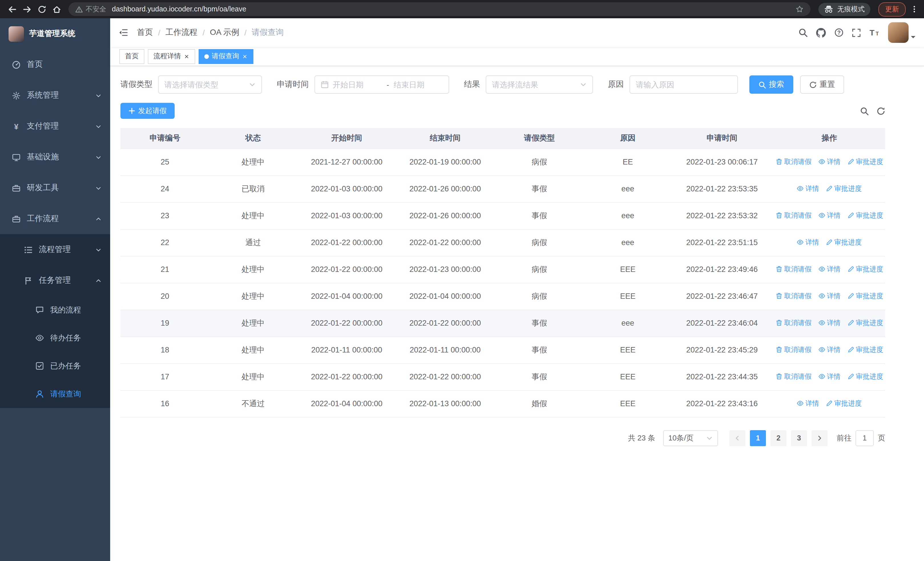 This screenshot has width=924, height=561. What do you see at coordinates (534, 85) in the screenshot?
I see `result-input` at bounding box center [534, 85].